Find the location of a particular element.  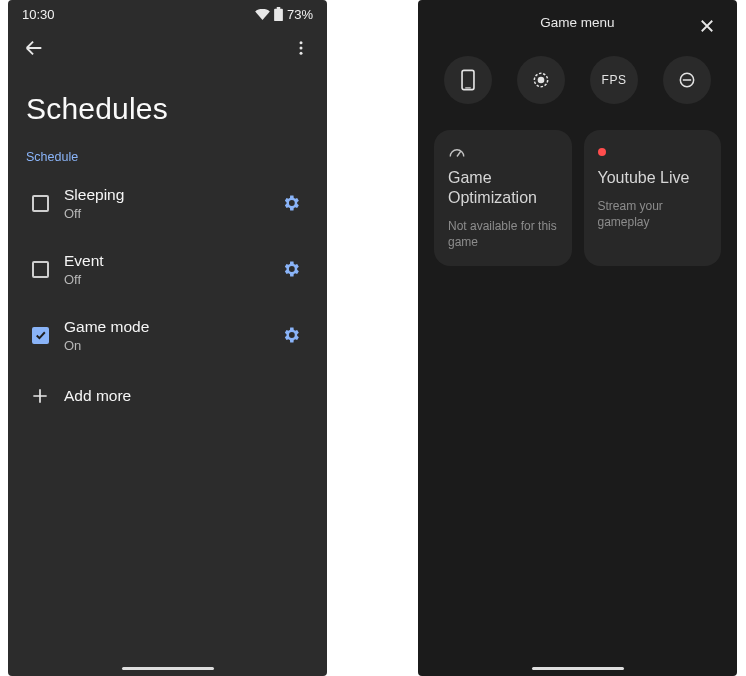

game-optimization-card: Game Optimization Not available for this… is located at coordinates (503, 198).